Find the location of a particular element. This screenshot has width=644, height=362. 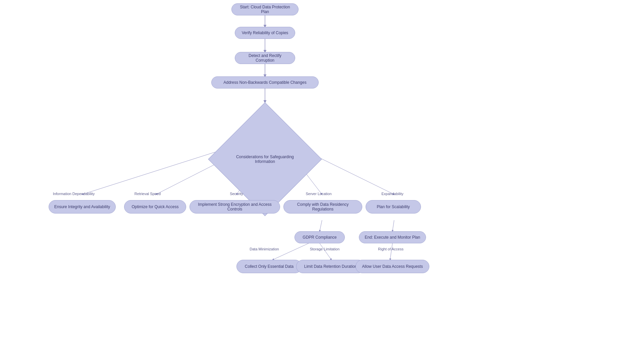

end-node: End: Execute and Monitor Plan is located at coordinates (392, 237).